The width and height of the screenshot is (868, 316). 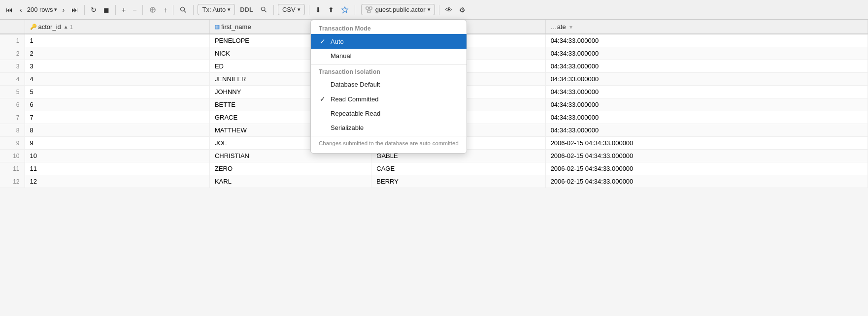 I want to click on search-icon-button, so click(x=183, y=10).